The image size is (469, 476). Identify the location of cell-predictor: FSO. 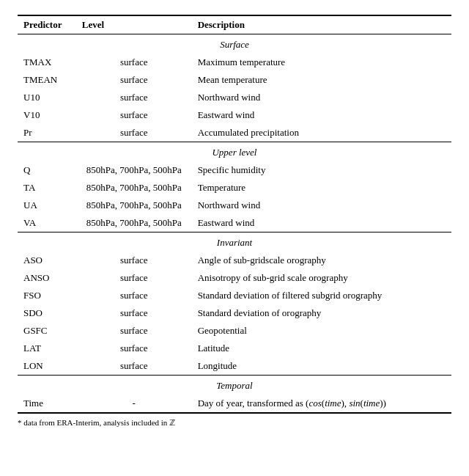
(47, 296).